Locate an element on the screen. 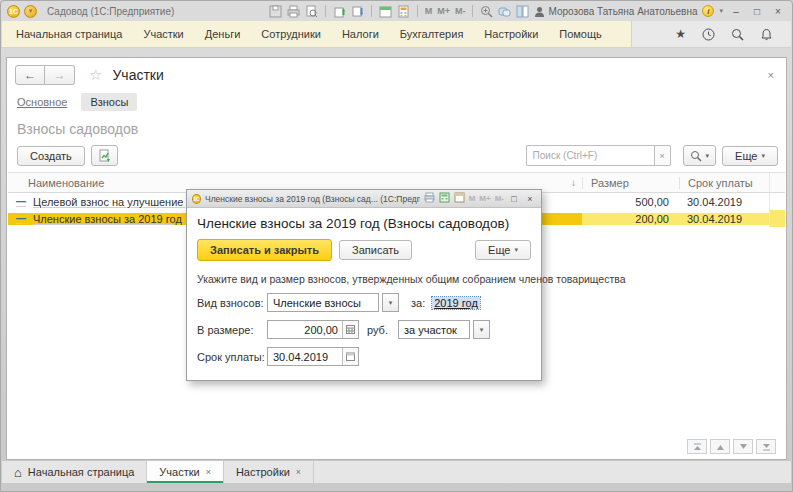 The height and width of the screenshot is (492, 793). menu-item-home: Начальная страница is located at coordinates (69, 34).